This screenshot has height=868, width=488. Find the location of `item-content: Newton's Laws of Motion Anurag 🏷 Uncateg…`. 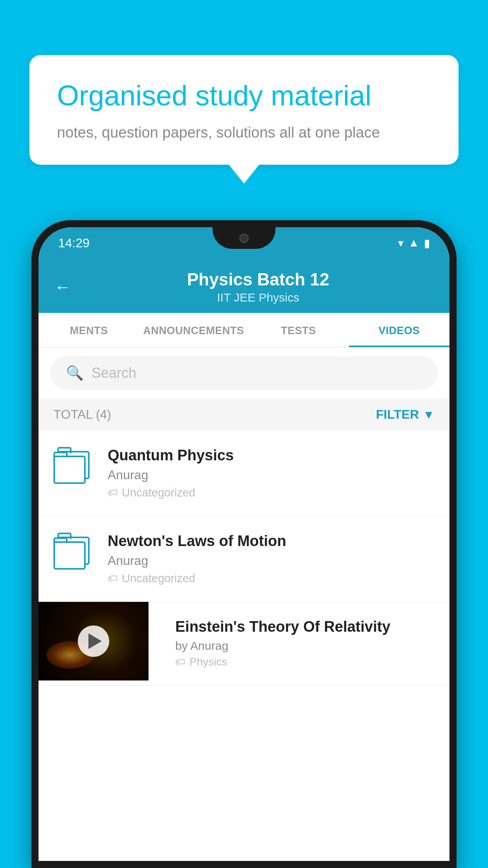

item-content: Newton's Laws of Motion Anurag 🏷 Uncateg… is located at coordinates (271, 559).